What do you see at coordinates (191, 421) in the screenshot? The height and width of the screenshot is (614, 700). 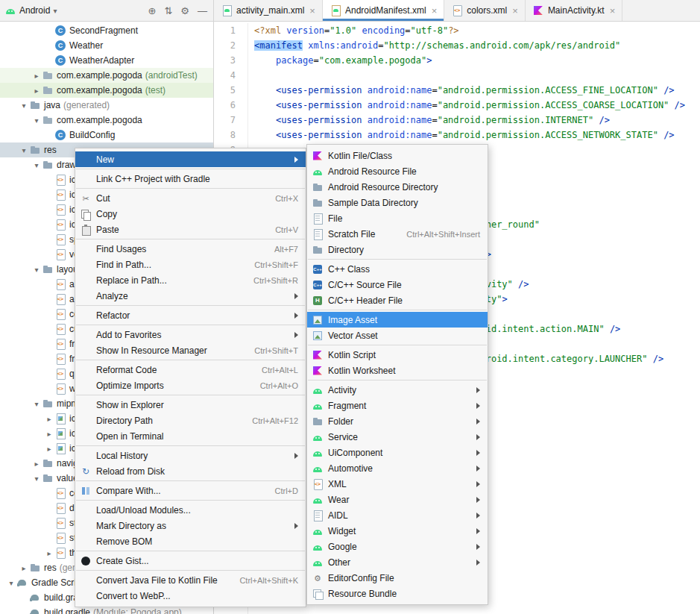 I see `menu-item-directory-path: Directory PathCtrl+Alt+F12` at bounding box center [191, 421].